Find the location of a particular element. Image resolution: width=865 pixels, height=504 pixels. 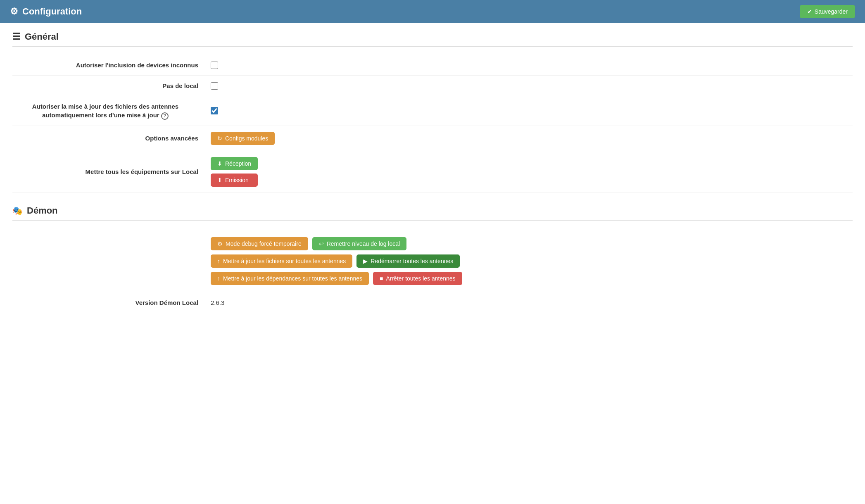

emission-button: ⬆ Emission is located at coordinates (234, 180).